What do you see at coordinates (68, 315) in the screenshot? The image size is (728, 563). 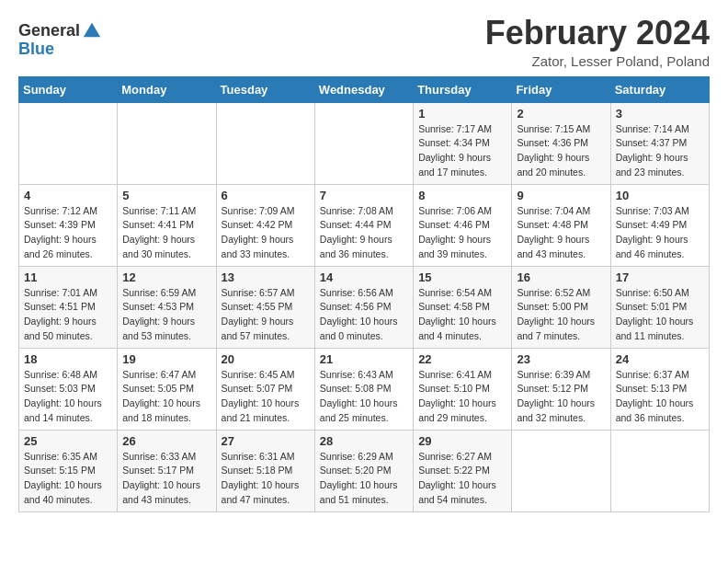 I see `day-detail: Sunrise: 7:01 AM Sunset: 4:51 PM Dayligh…` at bounding box center [68, 315].